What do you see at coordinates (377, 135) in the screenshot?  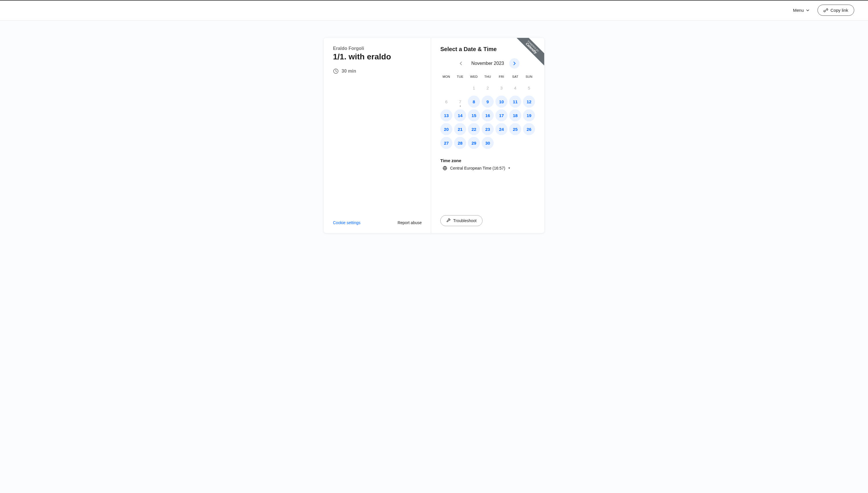 I see `event-details-panel: Eraldo Forgoli 1/1. with eraldo 30 min C…` at bounding box center [377, 135].